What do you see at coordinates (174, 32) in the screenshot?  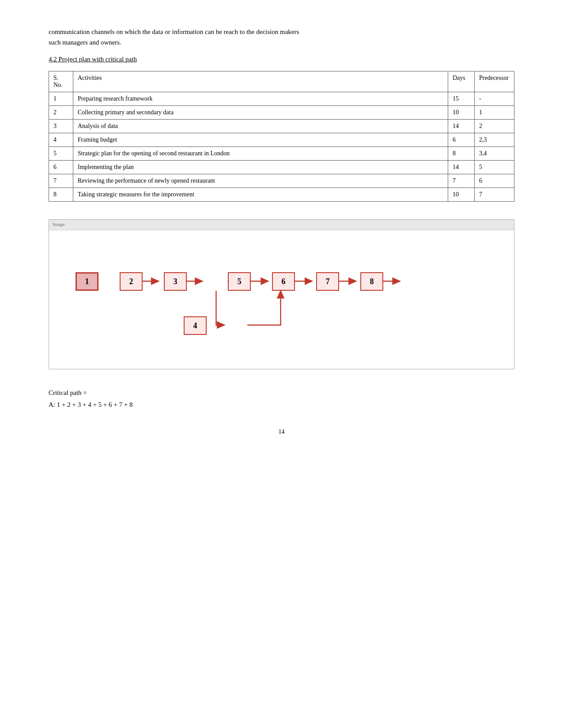 I see `intro-line1: communication channels on which the data…` at bounding box center [174, 32].